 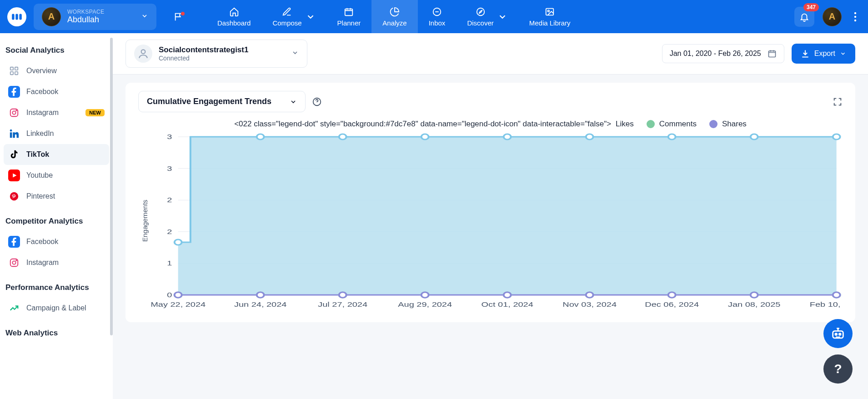 What do you see at coordinates (56, 334) in the screenshot?
I see `sidebar-heading-web: Web Analytics` at bounding box center [56, 334].